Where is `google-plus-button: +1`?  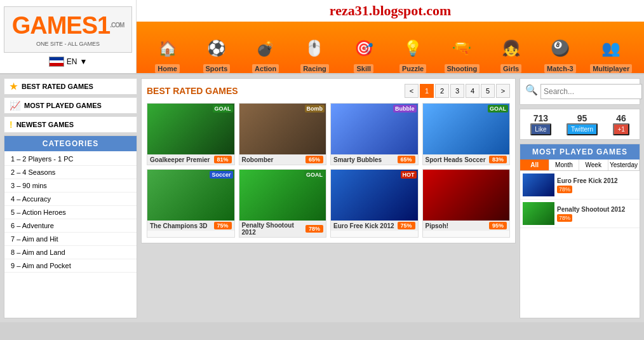 google-plus-button: +1 is located at coordinates (621, 130).